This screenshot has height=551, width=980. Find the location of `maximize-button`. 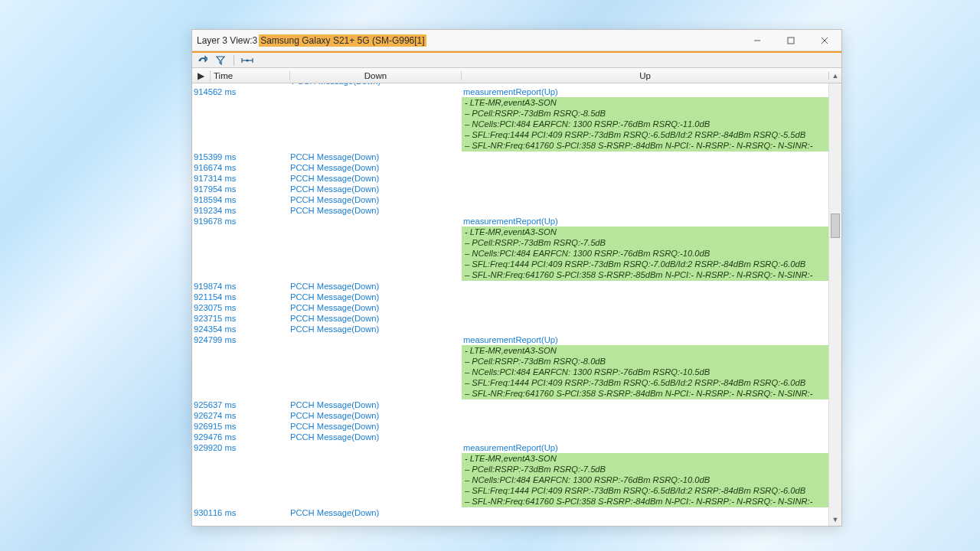

maximize-button is located at coordinates (791, 41).